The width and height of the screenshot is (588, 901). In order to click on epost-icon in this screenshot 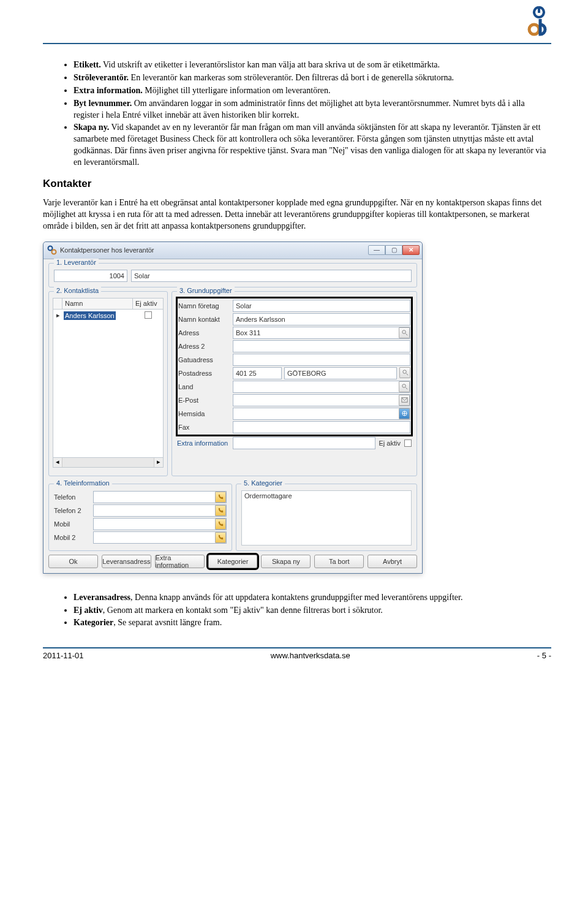, I will do `click(404, 400)`.